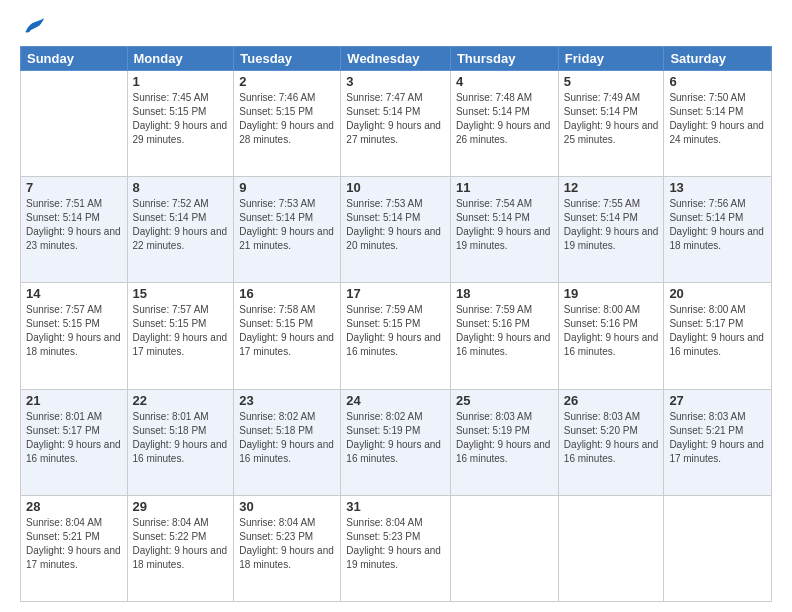 The height and width of the screenshot is (612, 792). What do you see at coordinates (718, 124) in the screenshot?
I see `calendar-cell: 6Sunrise: 7:50 AMSunset: 5:14 PMDaylight…` at bounding box center [718, 124].